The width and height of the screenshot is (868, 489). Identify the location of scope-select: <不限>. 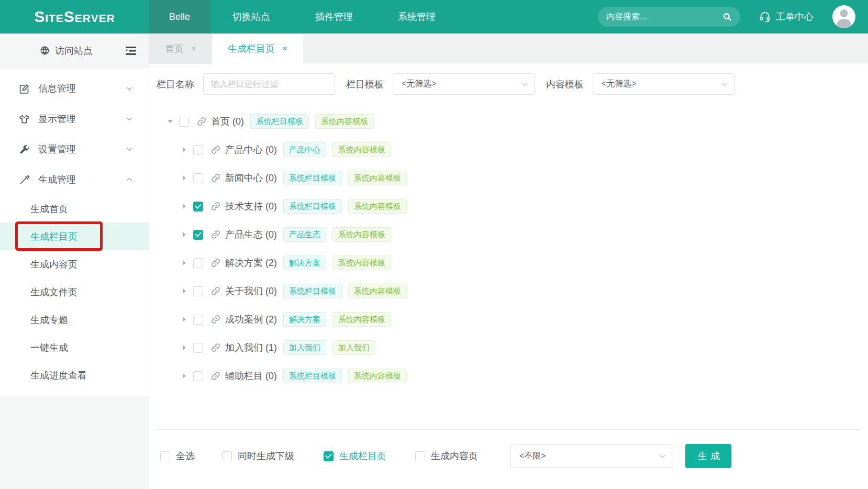
(592, 457).